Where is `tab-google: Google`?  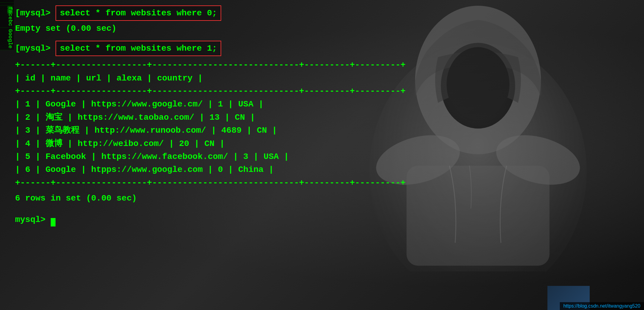
tab-google: Google is located at coordinates (7, 39).